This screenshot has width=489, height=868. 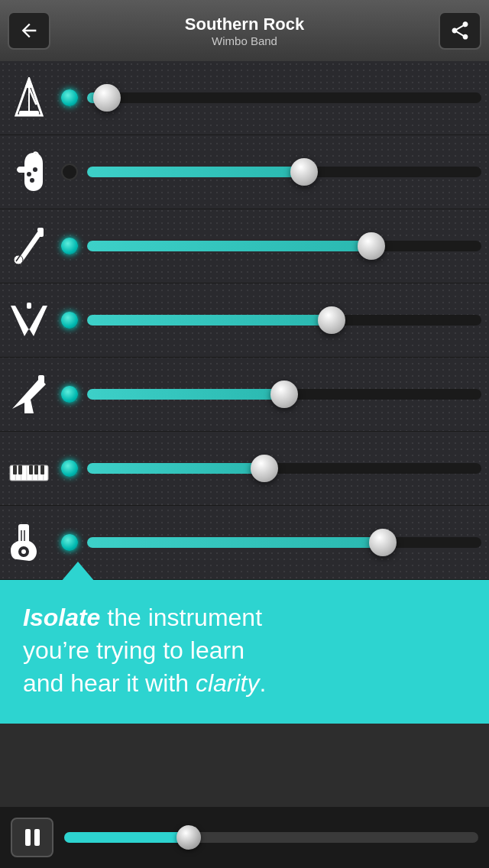 I want to click on tooltip-text: Isolate the instrument you’re trying to …, so click(x=244, y=651).